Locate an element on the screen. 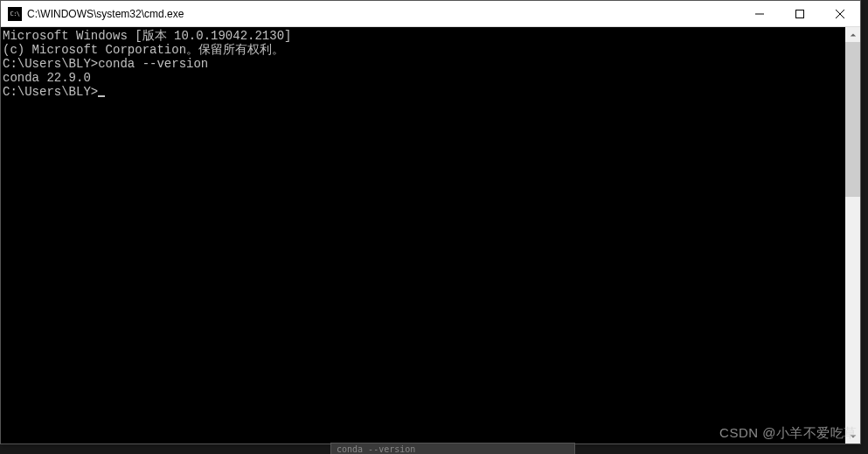 This screenshot has width=868, height=454. scroll-thumb is located at coordinates (853, 119).